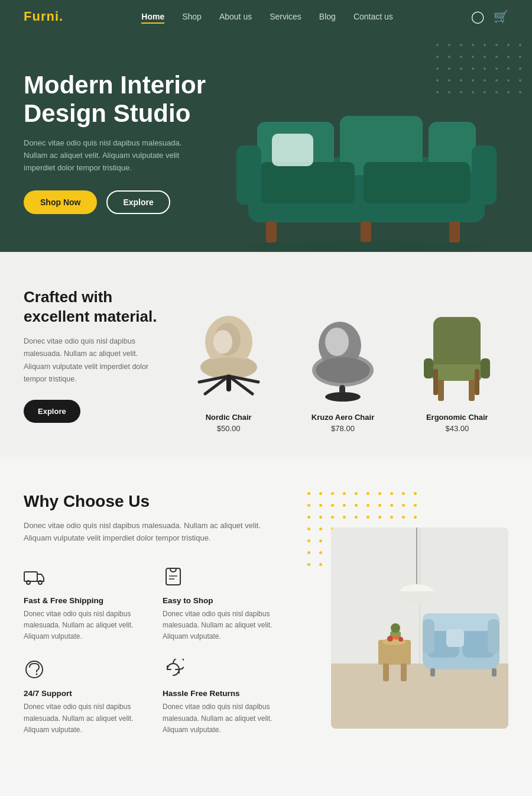 This screenshot has height=796, width=532. I want to click on feature-1-desc: Donec vitae odio quis nisl dapibus males…, so click(84, 626).